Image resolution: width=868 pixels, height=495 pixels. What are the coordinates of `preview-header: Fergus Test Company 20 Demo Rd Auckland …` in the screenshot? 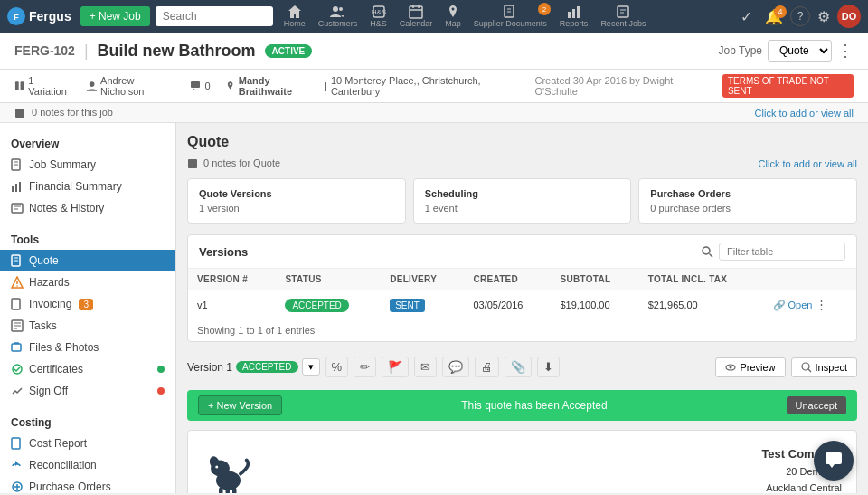 It's located at (523, 469).